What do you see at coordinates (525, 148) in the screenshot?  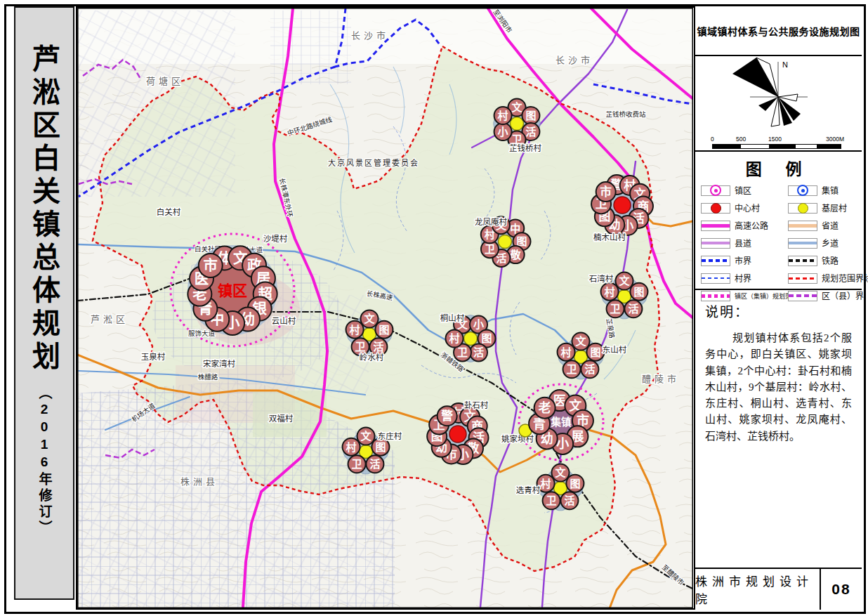 I see `village-label: 芷钱桥村` at bounding box center [525, 148].